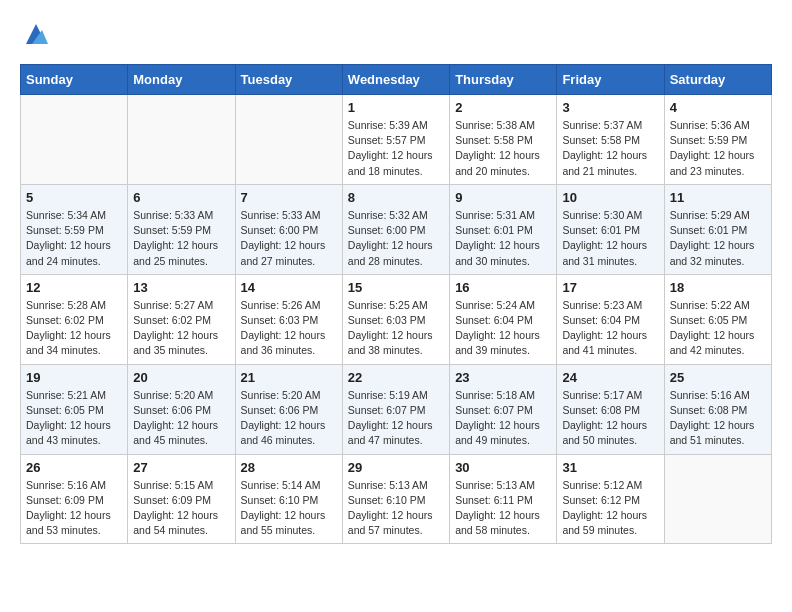 Image resolution: width=792 pixels, height=612 pixels. I want to click on day-number: 5, so click(74, 198).